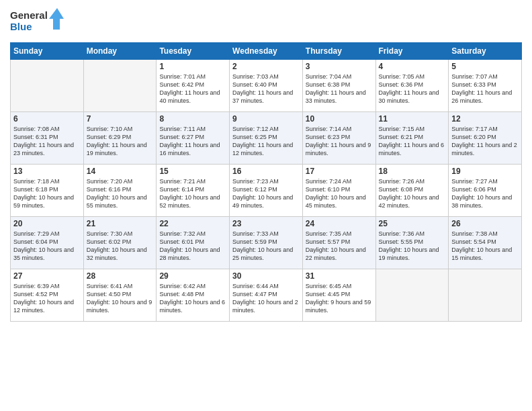  What do you see at coordinates (47, 171) in the screenshot?
I see `day-number: 13` at bounding box center [47, 171].